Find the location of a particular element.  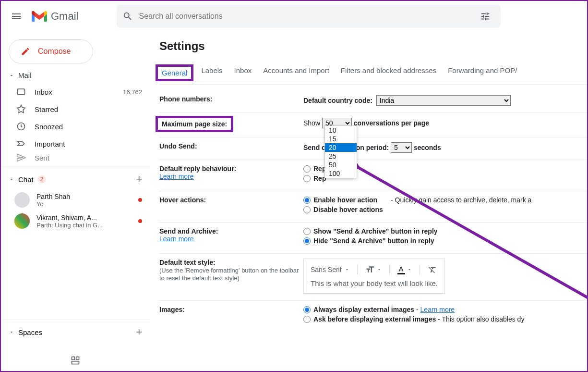

sidebar-item-sent: Sent is located at coordinates (75, 158).